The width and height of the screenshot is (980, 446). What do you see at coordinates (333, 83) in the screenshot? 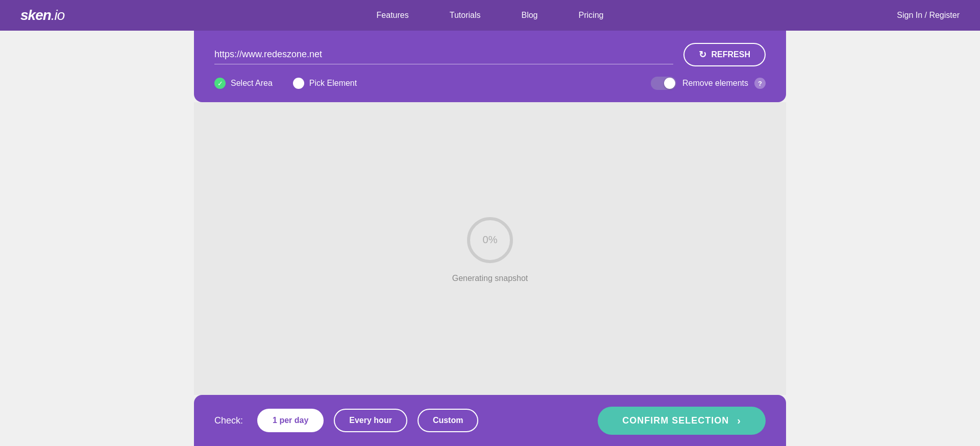
I see `pick-element-label: Pick Element` at bounding box center [333, 83].